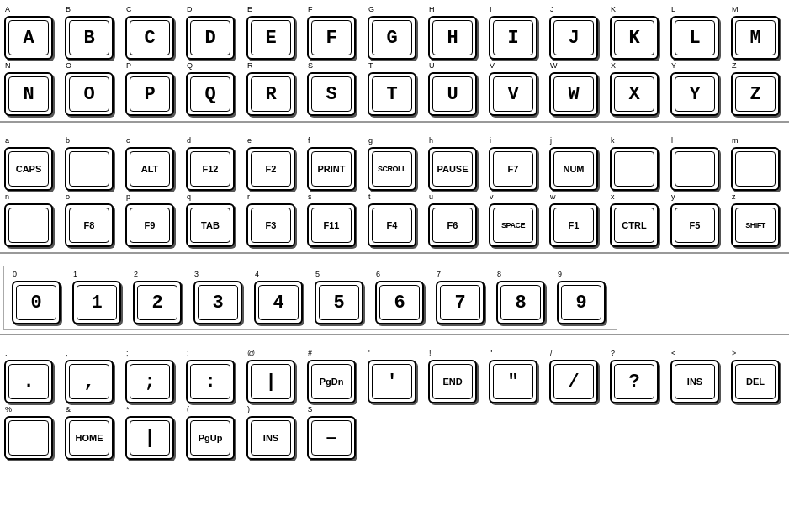 The image size is (789, 532). Describe the element at coordinates (670, 141) in the screenshot. I see `cell-label: l` at that location.